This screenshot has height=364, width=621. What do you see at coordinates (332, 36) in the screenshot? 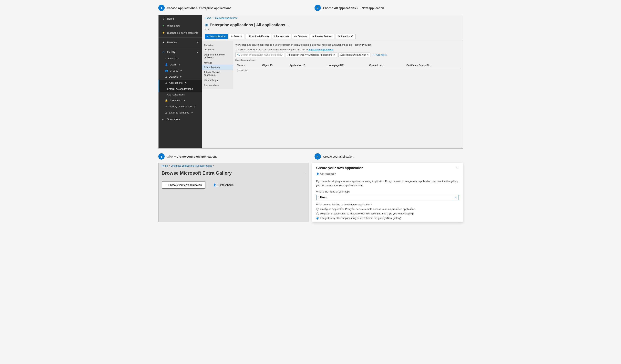
I see `ea-toolbar: + New application ↻ Refresh ↓ Download (…` at bounding box center [332, 36].